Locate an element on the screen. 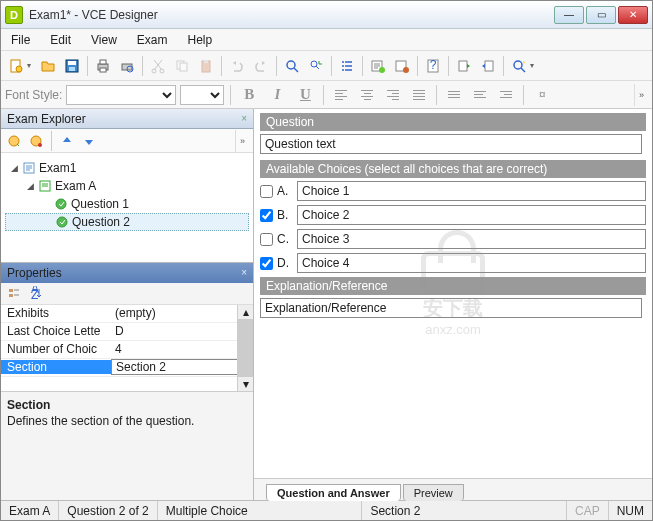 This screenshot has height=521, width=653. open-button is located at coordinates (48, 66).